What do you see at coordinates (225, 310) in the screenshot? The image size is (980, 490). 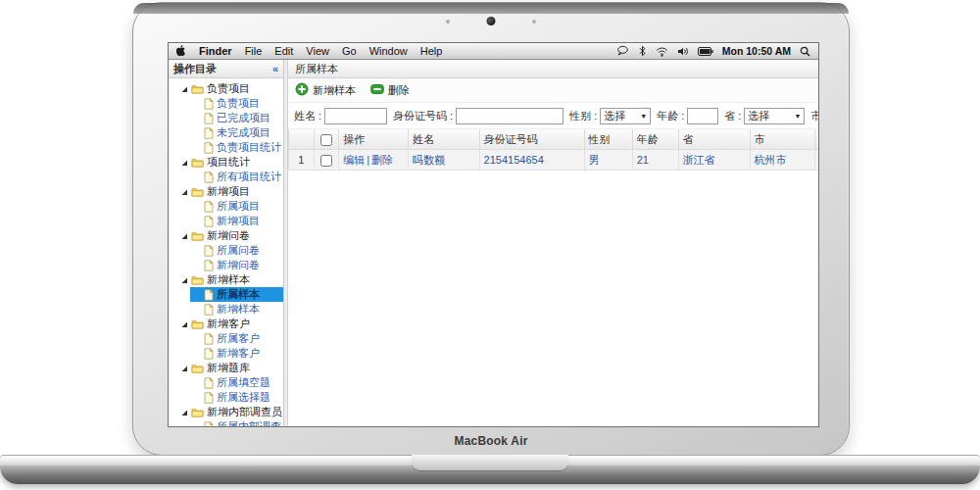 I see `tree-item: 新增样本` at bounding box center [225, 310].